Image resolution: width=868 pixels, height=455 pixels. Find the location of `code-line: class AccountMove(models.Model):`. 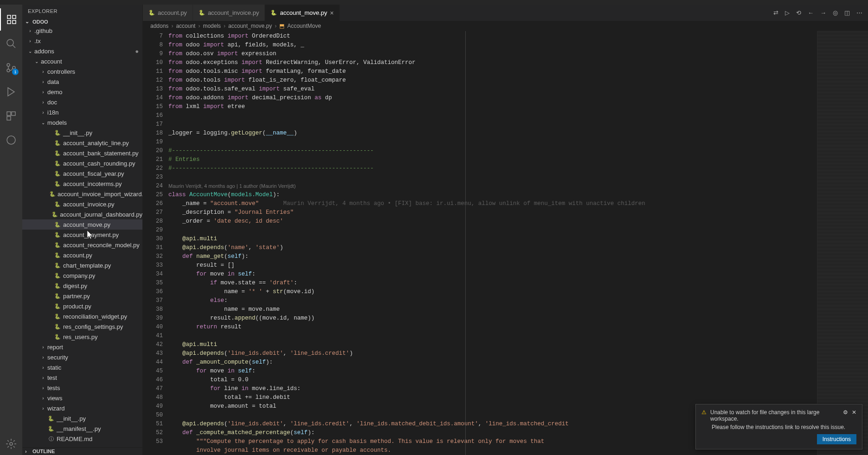

code-line: class AccountMove(models.Model): is located at coordinates (493, 195).